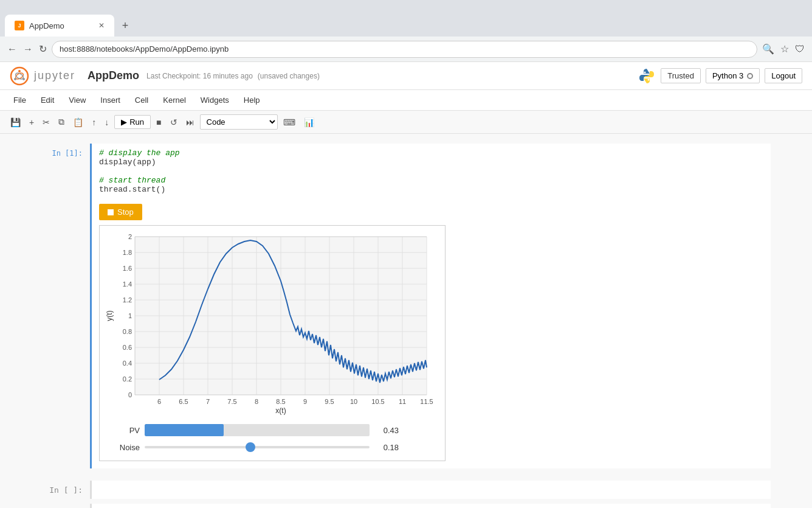 This screenshot has height=508, width=812. I want to click on empty-cell-1-content, so click(430, 490).